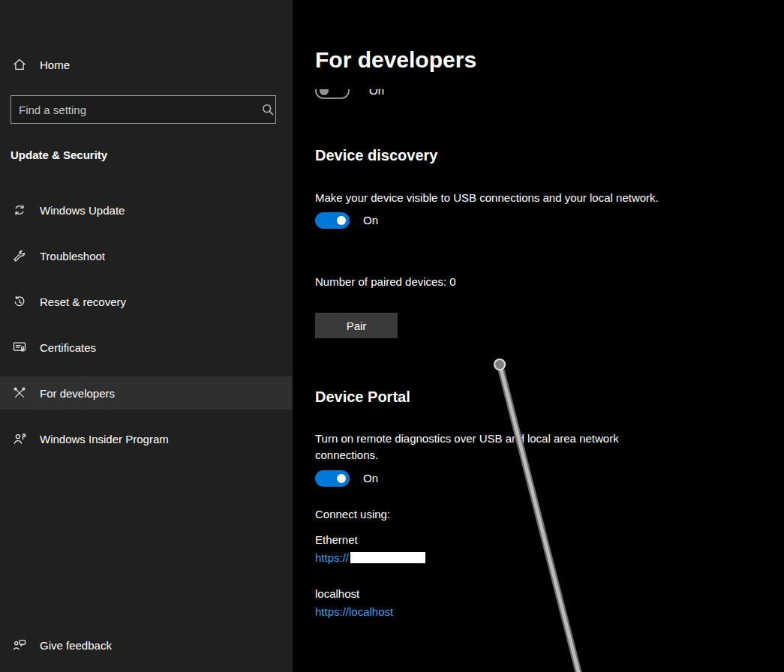  Describe the element at coordinates (371, 478) in the screenshot. I see `device-portal-toggle-state: On` at that location.